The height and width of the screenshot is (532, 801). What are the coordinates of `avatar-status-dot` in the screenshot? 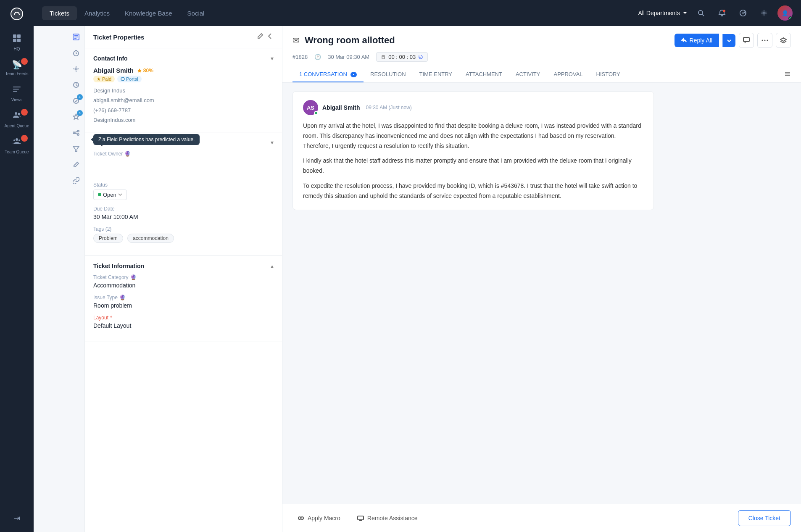 It's located at (790, 18).